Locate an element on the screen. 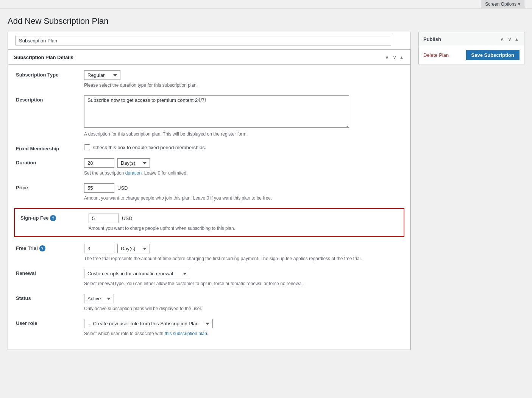 The height and width of the screenshot is (398, 532). panel-header: Subscription Plan Details ∧ ∨ ▴ is located at coordinates (209, 58).